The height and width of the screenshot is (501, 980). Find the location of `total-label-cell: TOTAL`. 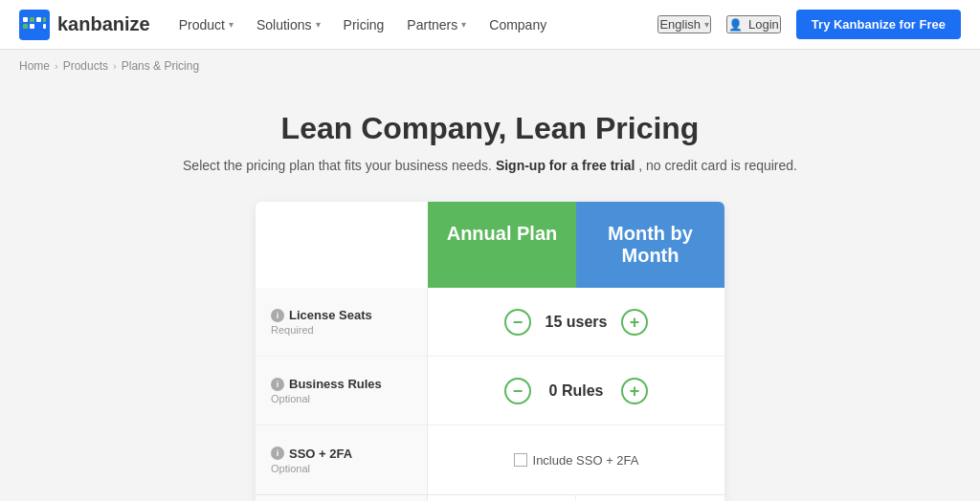

total-label-cell: TOTAL is located at coordinates (342, 498).